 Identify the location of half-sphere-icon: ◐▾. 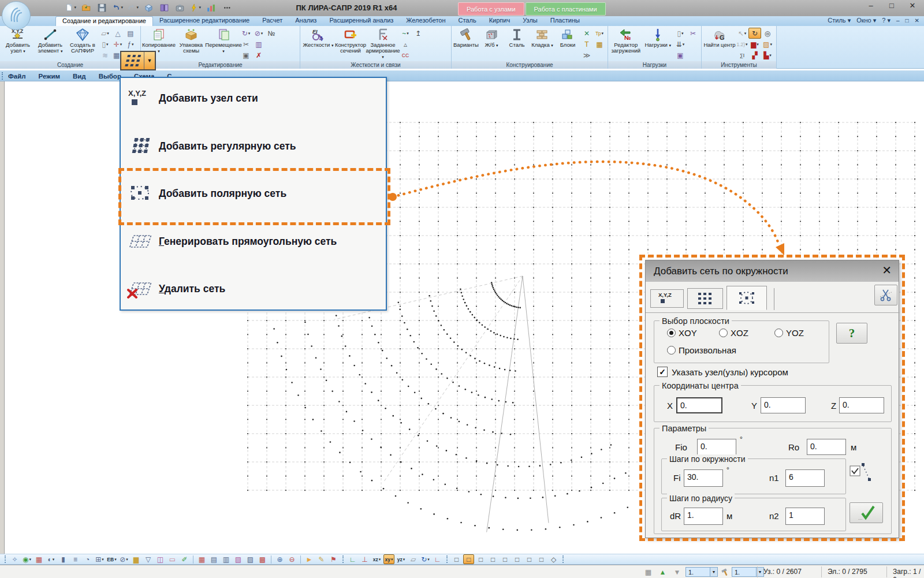
(51, 559).